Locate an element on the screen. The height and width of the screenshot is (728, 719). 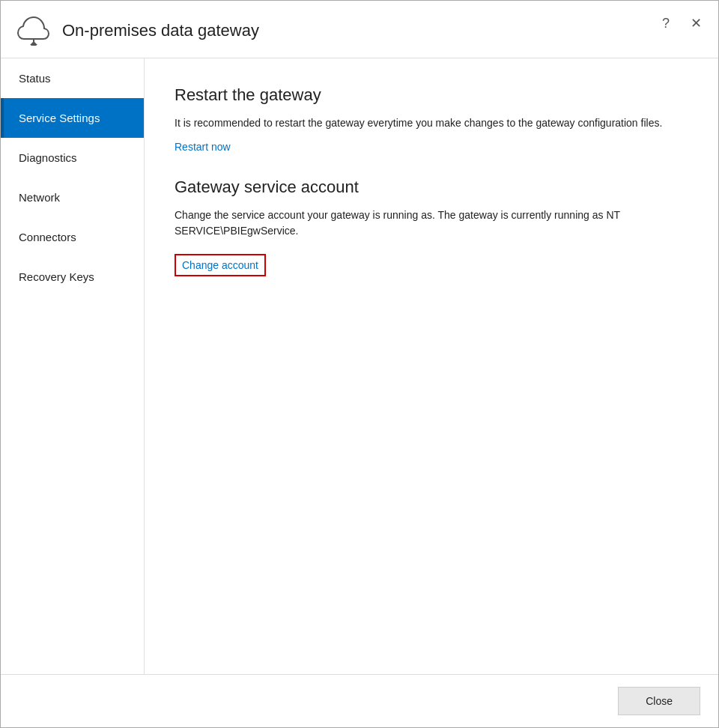
window-controls: ? ✕ is located at coordinates (681, 23).